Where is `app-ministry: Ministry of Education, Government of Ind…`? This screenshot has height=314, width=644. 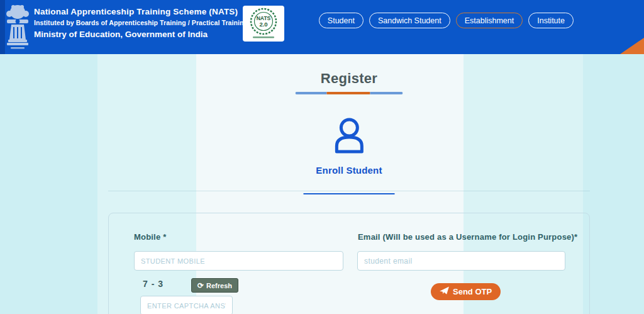
app-ministry: Ministry of Education, Government of Ind… is located at coordinates (141, 34).